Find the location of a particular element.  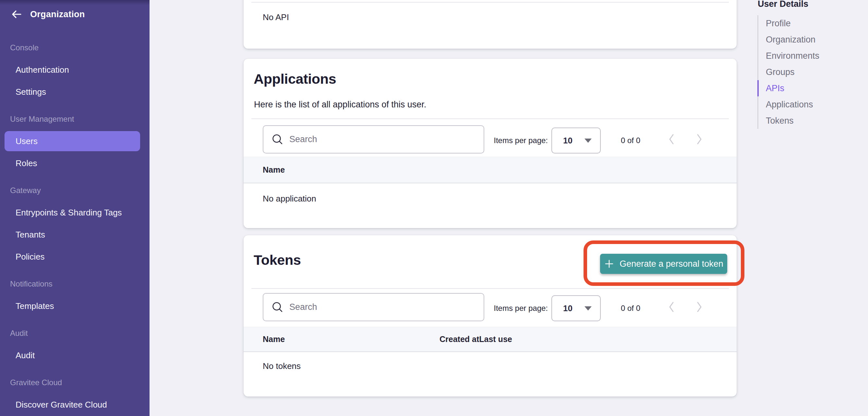

sidebar-item: Authentication is located at coordinates (70, 70).